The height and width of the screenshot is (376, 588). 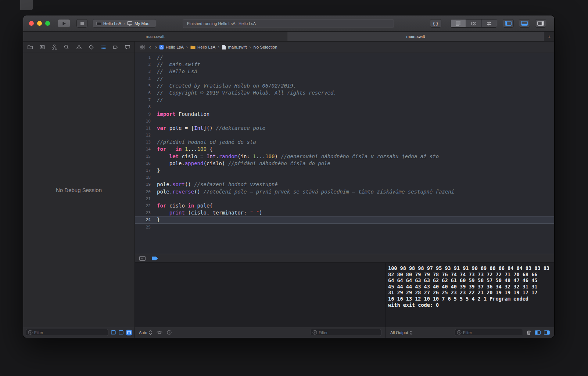 What do you see at coordinates (345, 93) in the screenshot?
I see `code-line-6: 6// Copyright © 2019 Vratislav Holub. Al…` at bounding box center [345, 93].